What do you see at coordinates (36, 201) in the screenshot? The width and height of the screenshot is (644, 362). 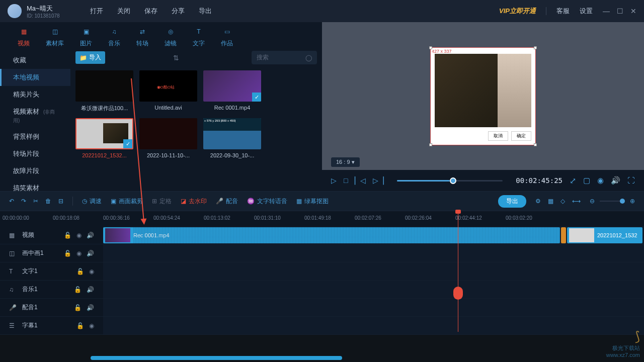 I see `cut-icon: ✂` at bounding box center [36, 201].